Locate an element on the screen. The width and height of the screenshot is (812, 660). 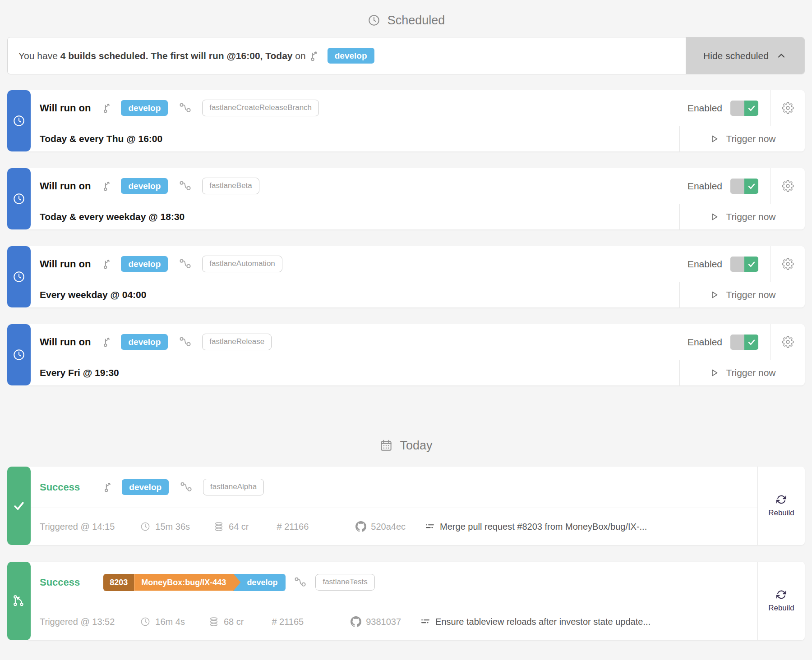
hide-scheduled-label: Hide scheduled is located at coordinates (736, 56).